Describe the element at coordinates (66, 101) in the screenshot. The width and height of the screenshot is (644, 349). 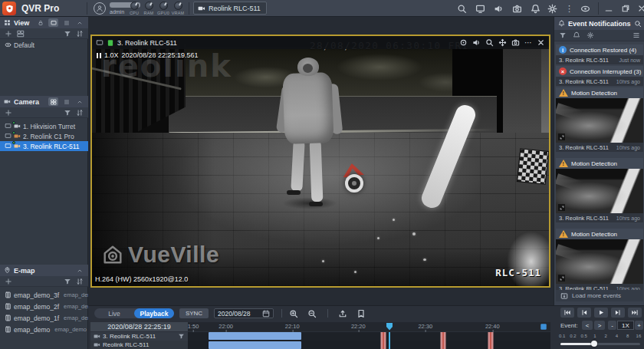
I see `camera-list-button` at that location.